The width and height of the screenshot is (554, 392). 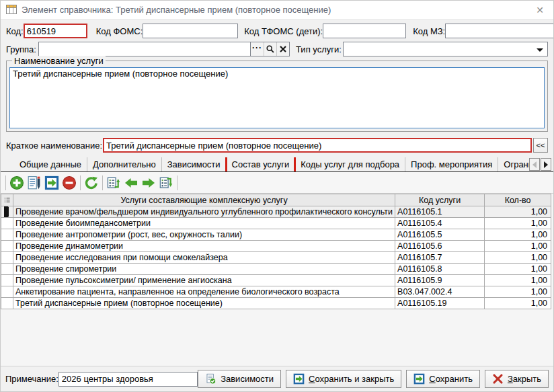 What do you see at coordinates (7, 200) in the screenshot?
I see `list-icon` at bounding box center [7, 200].